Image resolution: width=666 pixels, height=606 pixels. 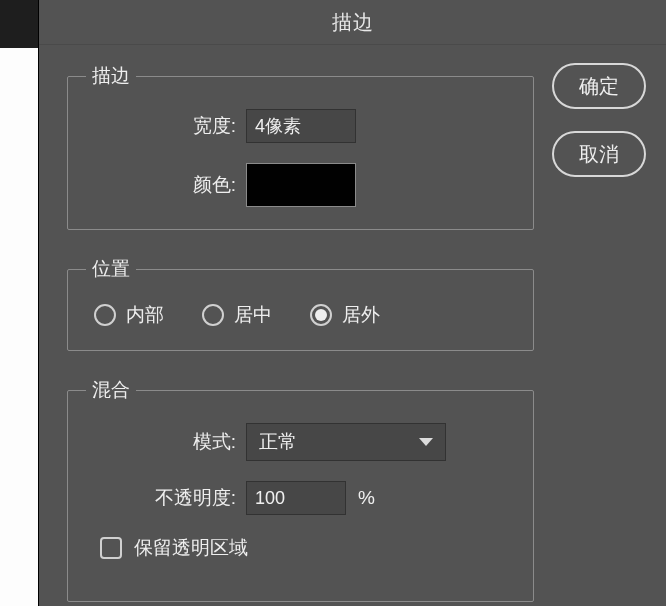 I want to click on app-background-stub, so click(x=19, y=24).